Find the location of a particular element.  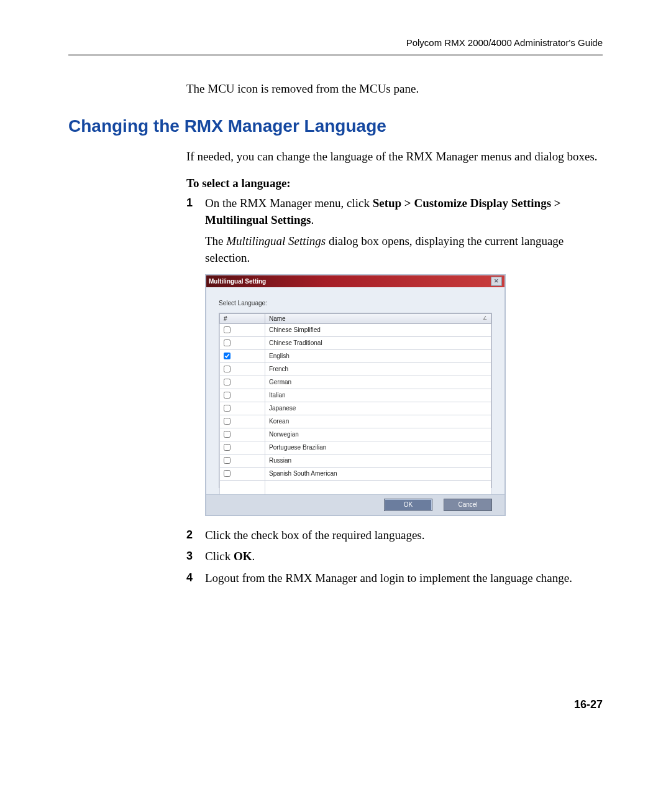

intro-paragraph: The MCU icon is removed from the MCUs pa… is located at coordinates (395, 90).